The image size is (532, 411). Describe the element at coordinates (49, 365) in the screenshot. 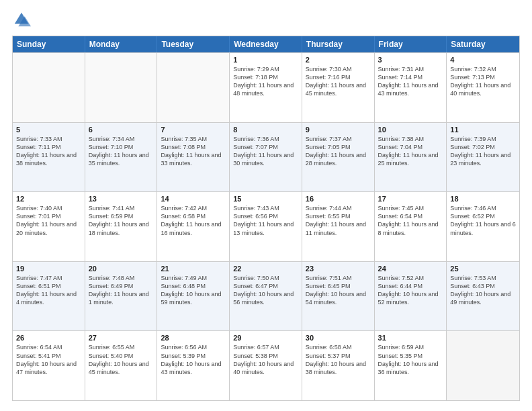

I see `day-cell-26: 26Sunrise: 6:54 AM Sunset: 5:41 PM Dayli…` at that location.